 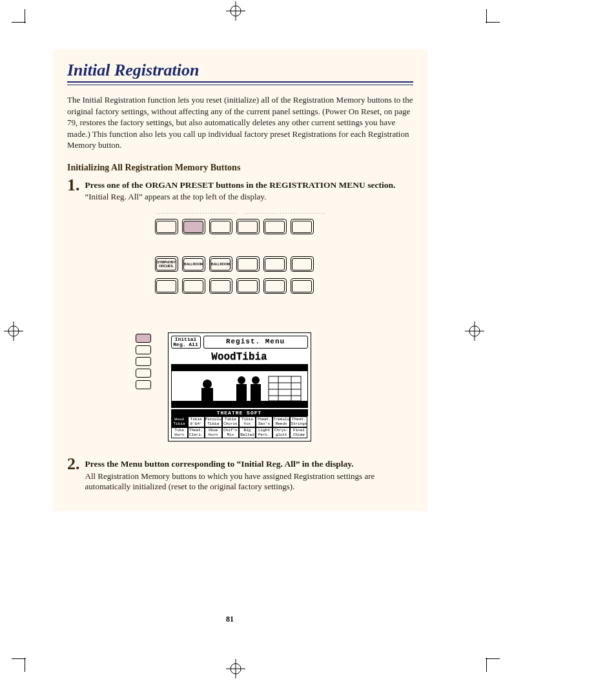 What do you see at coordinates (249, 482) in the screenshot?
I see `step-2-body: All Registration Memory buttons to which…` at bounding box center [249, 482].